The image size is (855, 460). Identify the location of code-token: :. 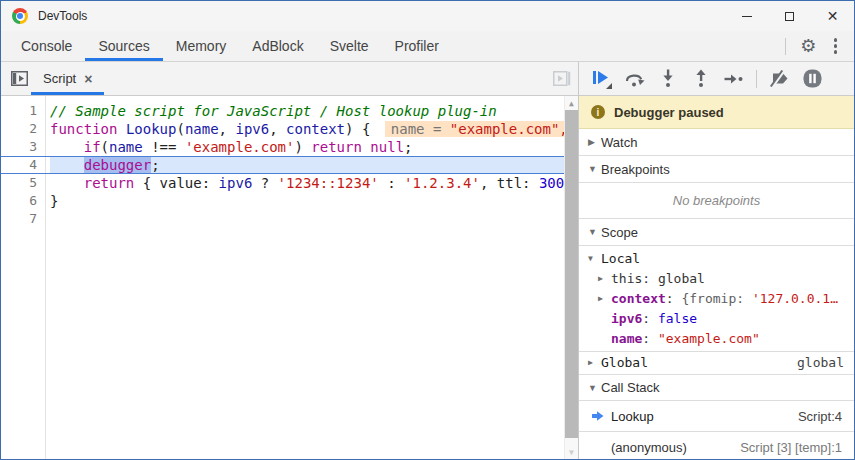
(392, 183).